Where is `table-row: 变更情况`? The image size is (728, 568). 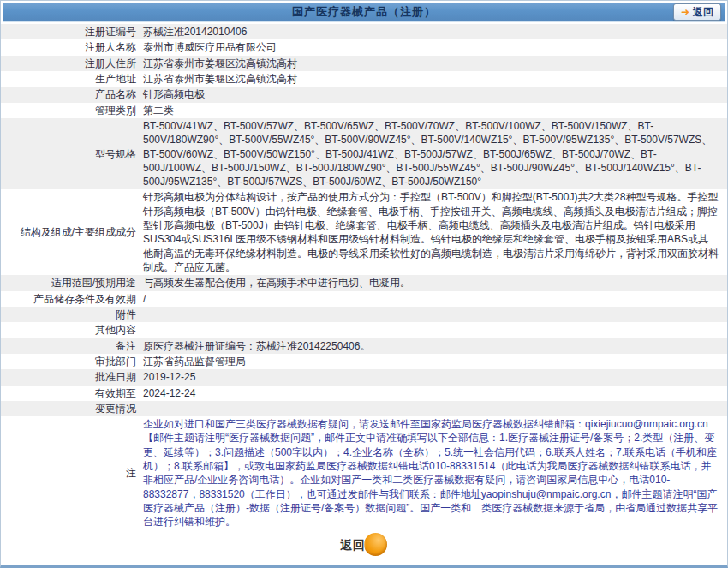 table-row: 变更情况 is located at coordinates (364, 409).